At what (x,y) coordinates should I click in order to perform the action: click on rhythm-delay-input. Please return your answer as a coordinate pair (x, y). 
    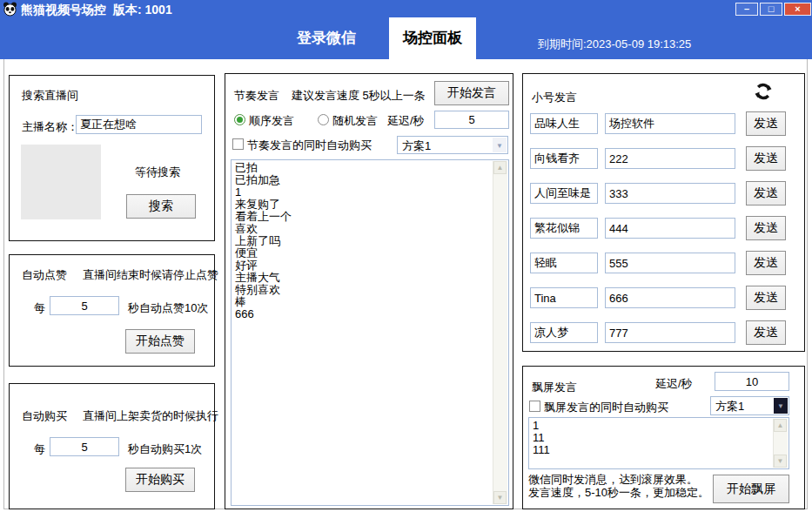
    Looking at the image, I should click on (472, 120).